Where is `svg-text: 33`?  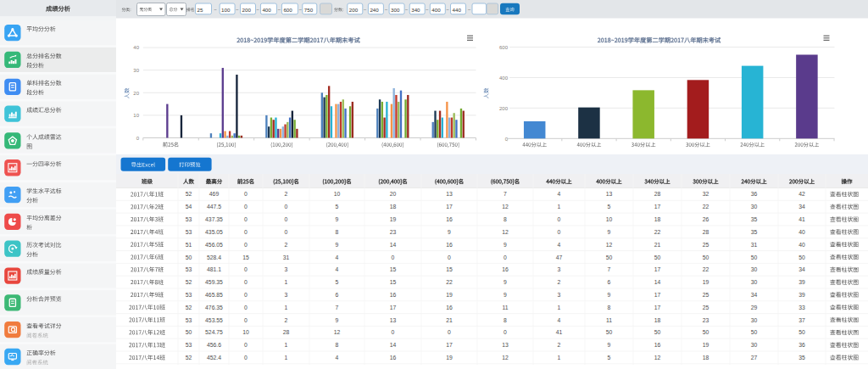
svg-text: 33 is located at coordinates (802, 307).